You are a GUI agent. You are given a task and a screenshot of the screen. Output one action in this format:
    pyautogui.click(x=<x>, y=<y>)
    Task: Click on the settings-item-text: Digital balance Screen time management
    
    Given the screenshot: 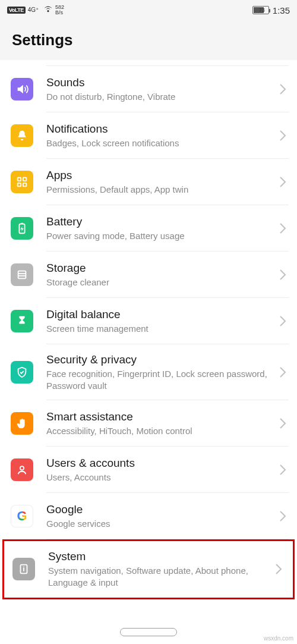 What is the action you would take?
    pyautogui.click(x=162, y=321)
    